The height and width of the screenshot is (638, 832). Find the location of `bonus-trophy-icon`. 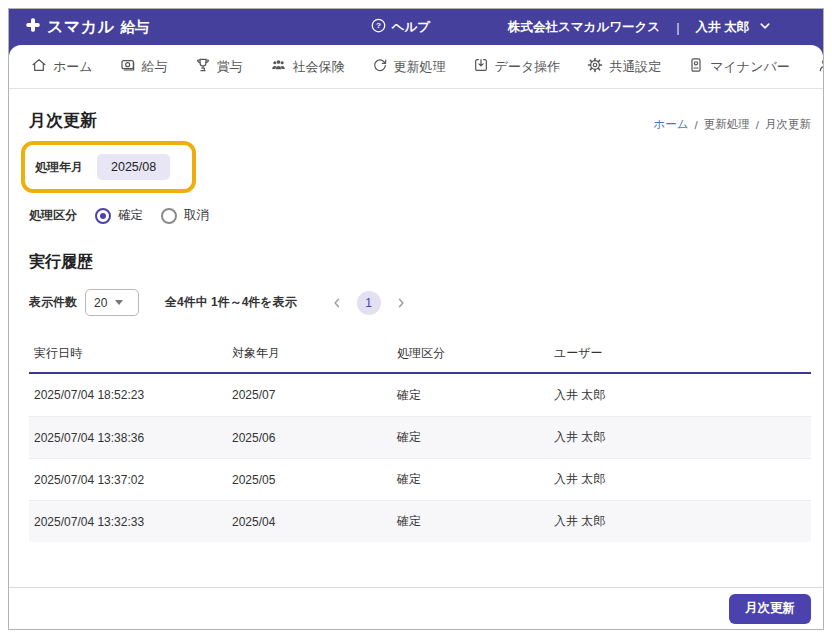

bonus-trophy-icon is located at coordinates (203, 66).